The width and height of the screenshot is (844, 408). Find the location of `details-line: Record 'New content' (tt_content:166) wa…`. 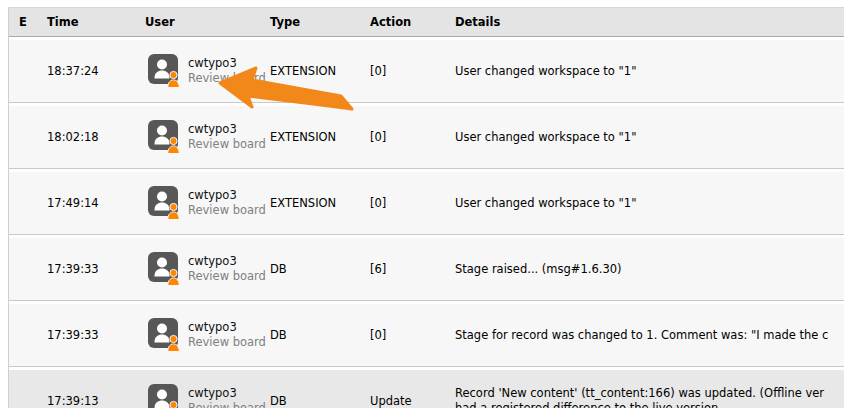

details-line: Record 'New content' (tt_content:166) wa… is located at coordinates (640, 394).